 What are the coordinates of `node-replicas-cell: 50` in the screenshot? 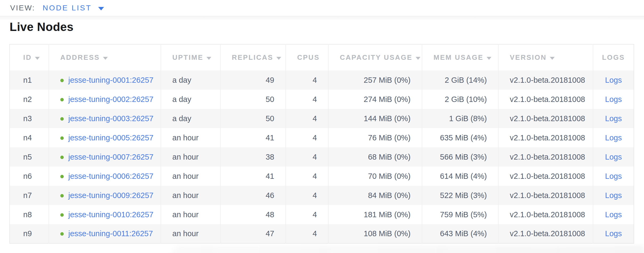 It's located at (253, 99).